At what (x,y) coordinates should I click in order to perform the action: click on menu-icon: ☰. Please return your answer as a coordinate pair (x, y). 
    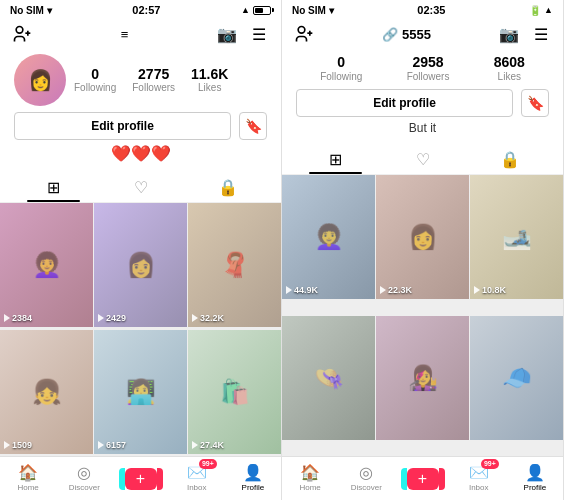
    Looking at the image, I should click on (259, 34).